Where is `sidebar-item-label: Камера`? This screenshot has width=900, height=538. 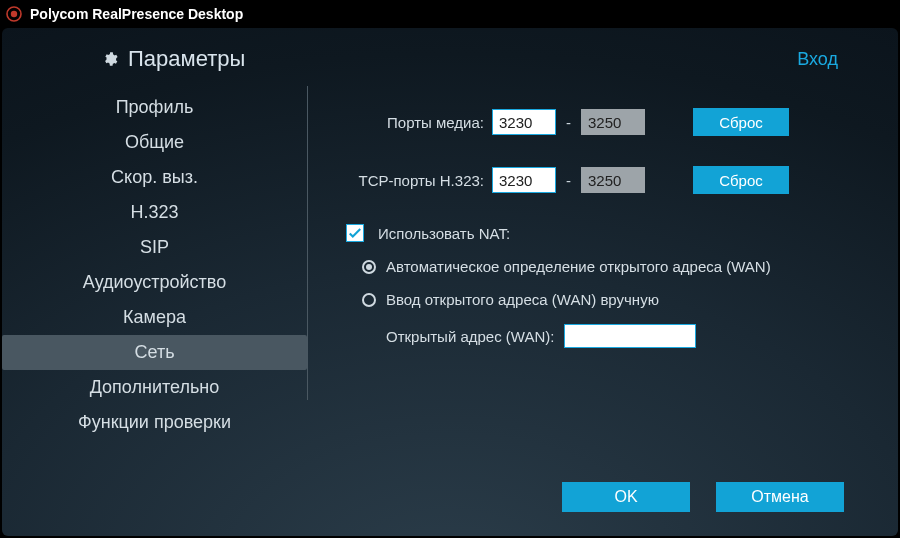 sidebar-item-label: Камера is located at coordinates (154, 318).